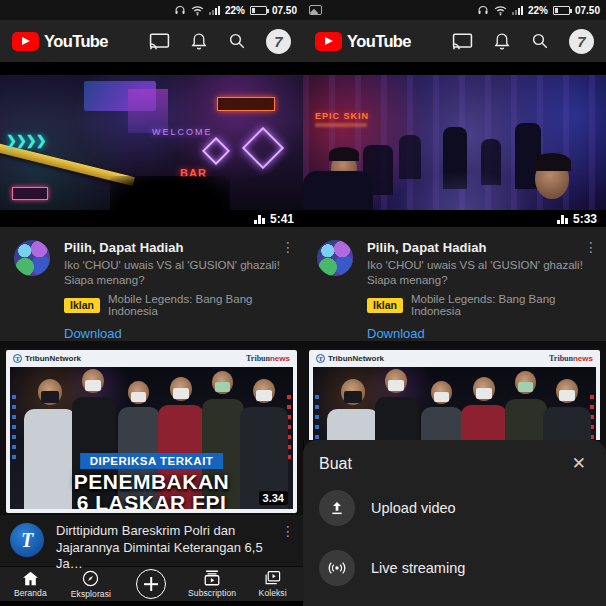 This screenshot has width=606, height=606. Describe the element at coordinates (27, 540) in the screenshot. I see `channel-avatar: T` at that location.